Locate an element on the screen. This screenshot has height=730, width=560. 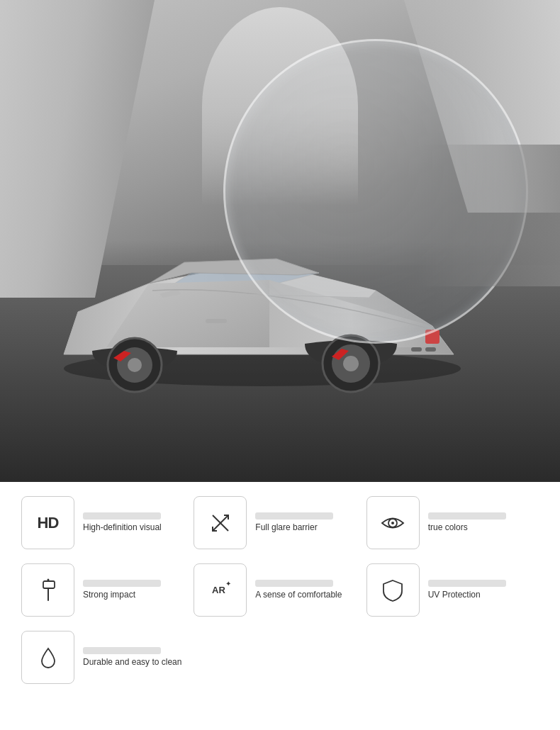
clean-label: Durable and easy to clean is located at coordinates (132, 663).